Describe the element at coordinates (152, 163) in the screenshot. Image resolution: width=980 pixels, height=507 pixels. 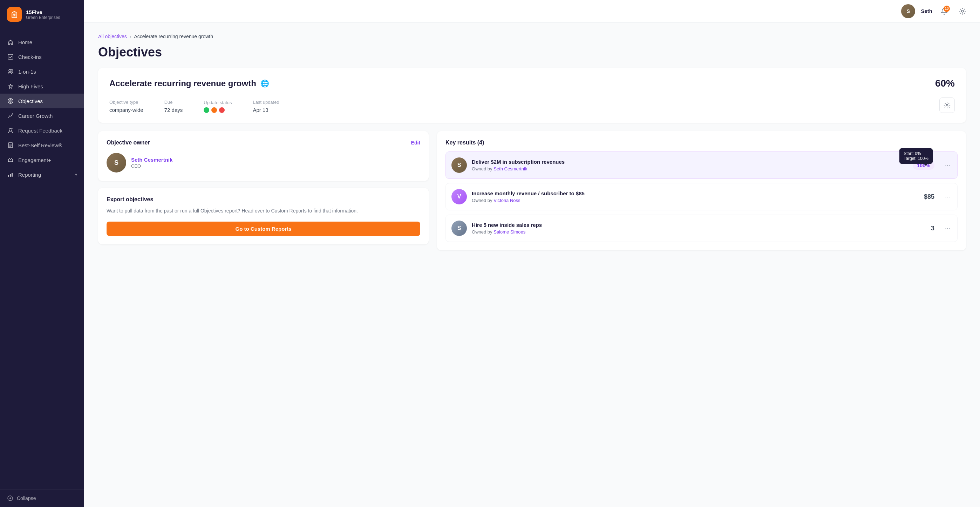
I see `owner-details: Seth Cesmertnik CEO` at that location.